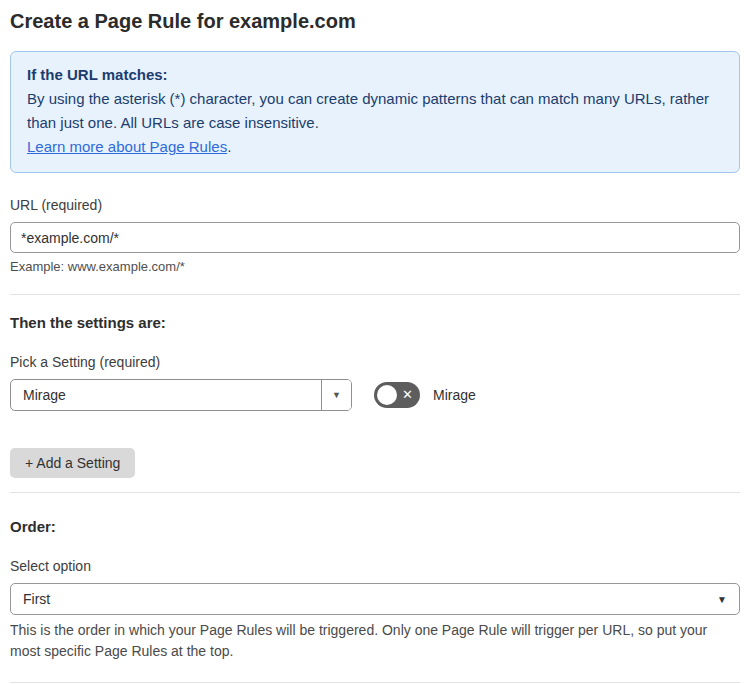  What do you see at coordinates (375, 266) in the screenshot?
I see `url-helper-text: Example: www.example.com/*` at bounding box center [375, 266].